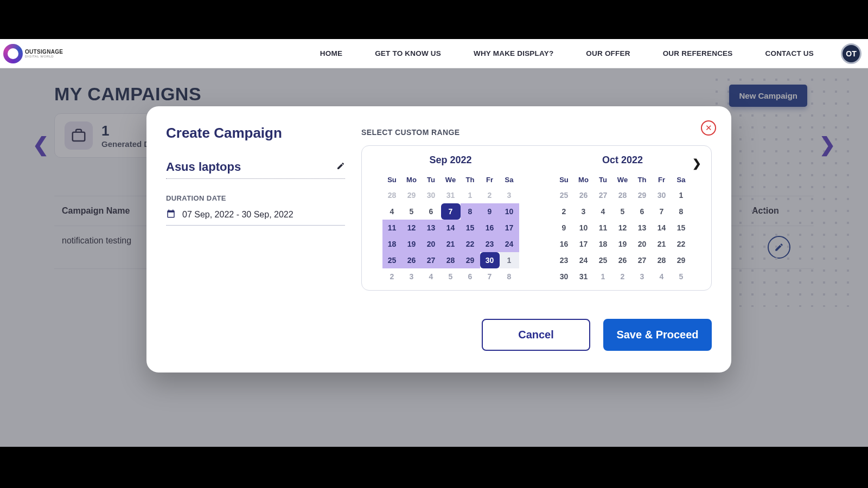  What do you see at coordinates (709, 128) in the screenshot?
I see `modal-close-button: ✕` at bounding box center [709, 128].